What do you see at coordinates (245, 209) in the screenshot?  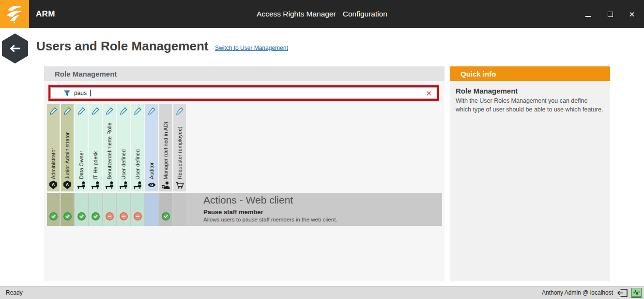 I see `action-group-band: Actions - Web client Pause staff member …` at bounding box center [245, 209].